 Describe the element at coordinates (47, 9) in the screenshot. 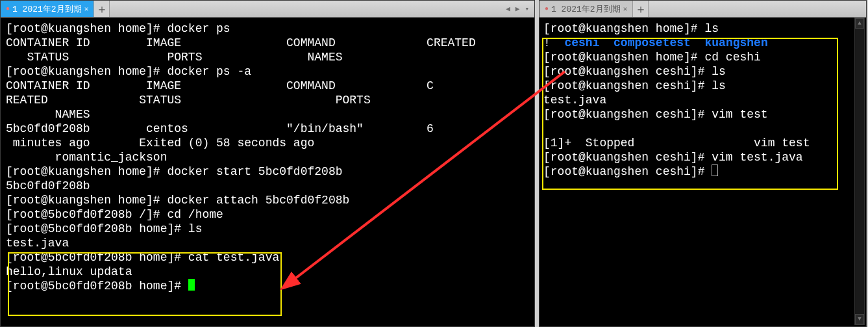

I see `tab-left-1-label: 1 2021年2月到期` at that location.